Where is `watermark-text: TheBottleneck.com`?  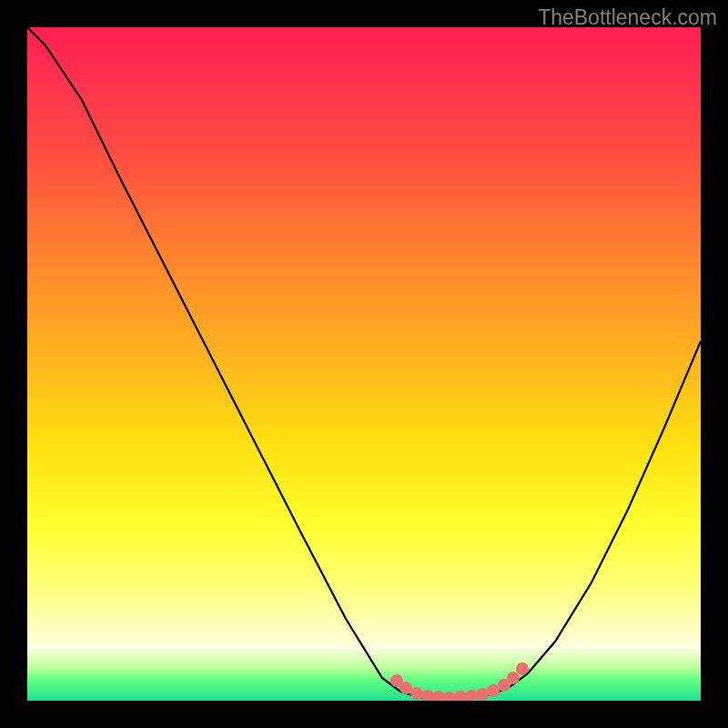 watermark-text: TheBottleneck.com is located at coordinates (628, 18).